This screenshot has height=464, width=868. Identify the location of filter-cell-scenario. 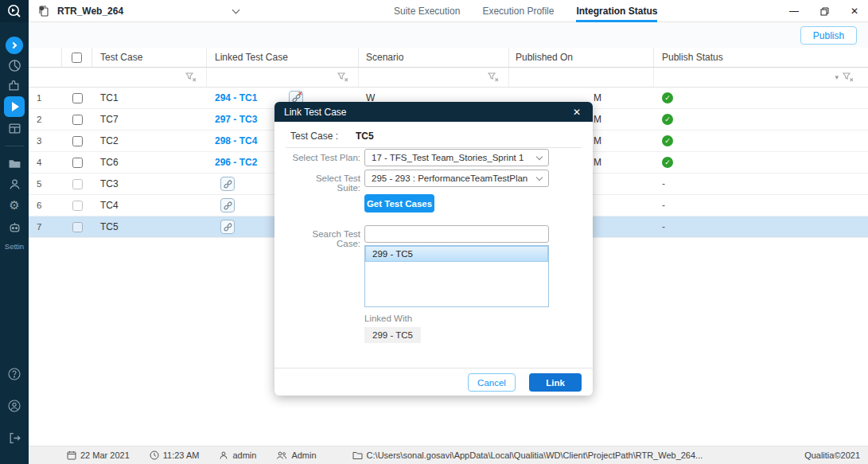
(434, 77).